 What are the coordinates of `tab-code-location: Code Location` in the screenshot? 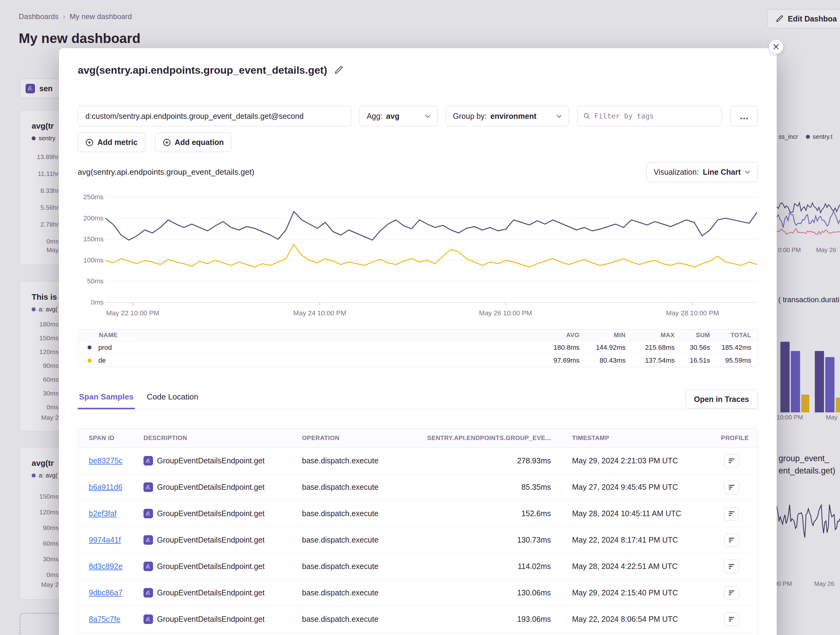 It's located at (172, 399).